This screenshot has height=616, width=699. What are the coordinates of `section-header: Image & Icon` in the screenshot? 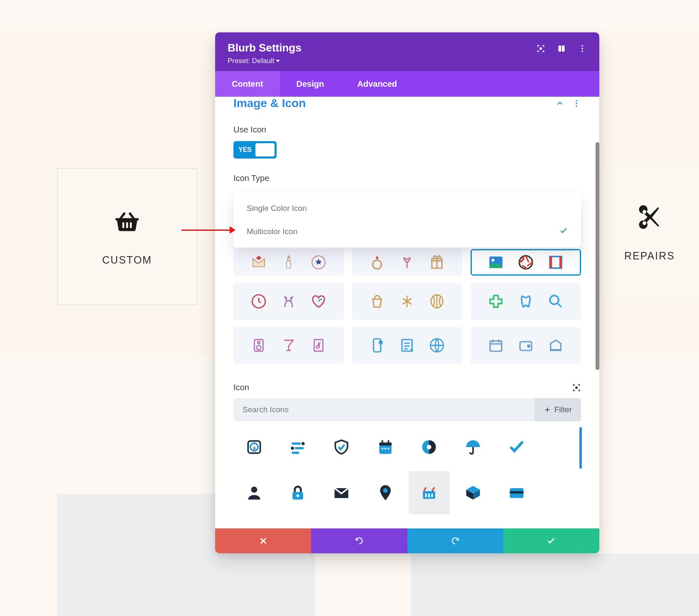 It's located at (407, 103).